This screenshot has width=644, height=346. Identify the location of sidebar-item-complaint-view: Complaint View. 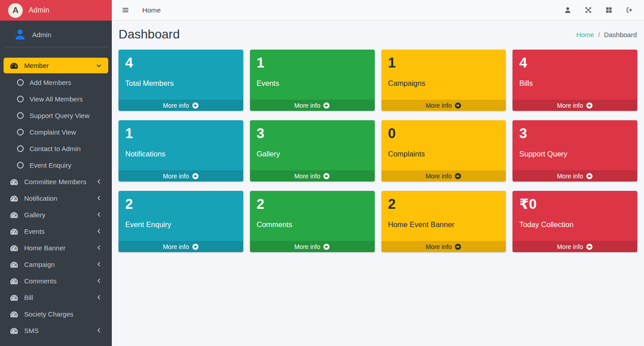
(56, 132).